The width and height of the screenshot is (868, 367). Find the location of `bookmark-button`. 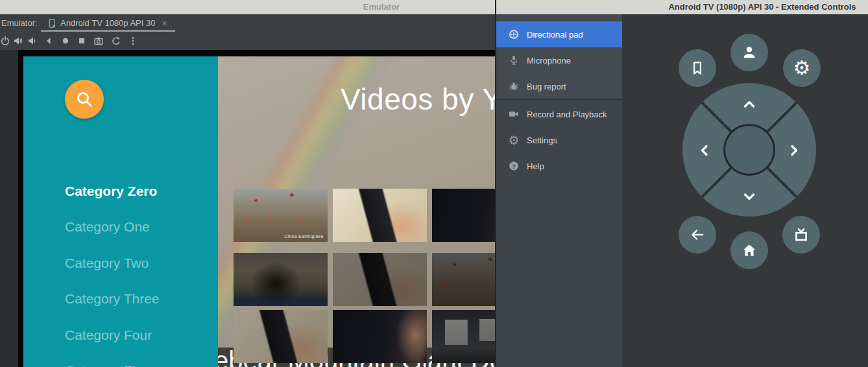

bookmark-button is located at coordinates (697, 68).